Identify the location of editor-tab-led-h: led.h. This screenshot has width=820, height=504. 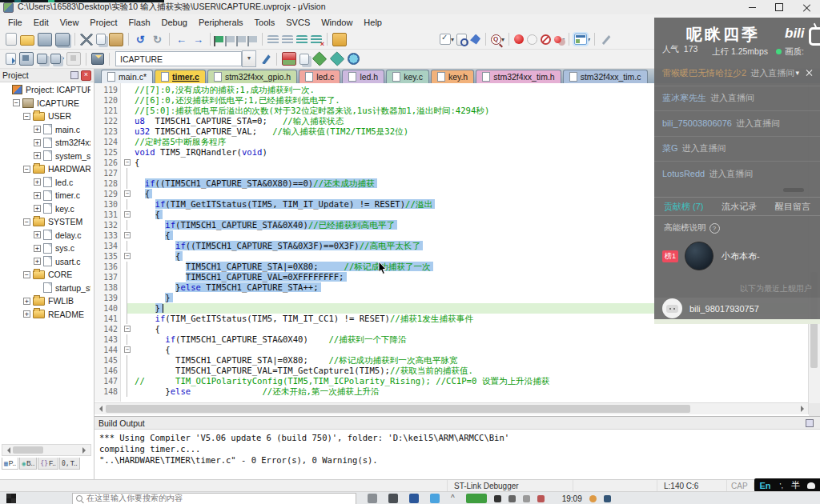
(364, 77).